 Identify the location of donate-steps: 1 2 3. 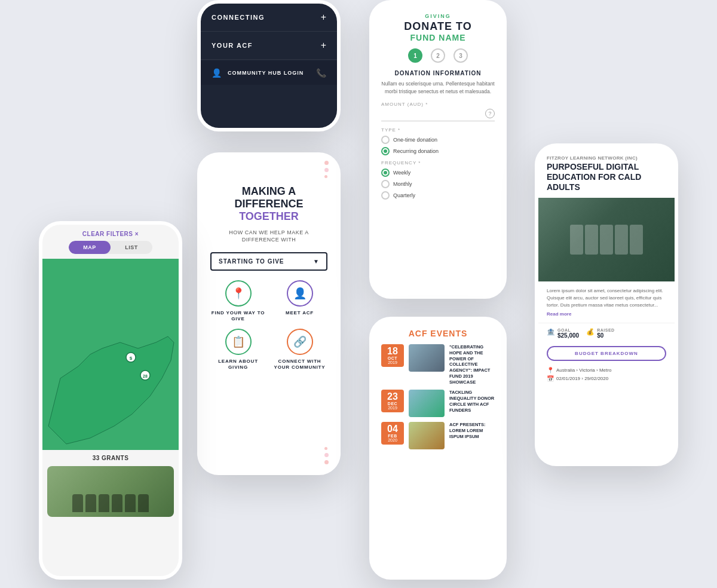
(438, 56).